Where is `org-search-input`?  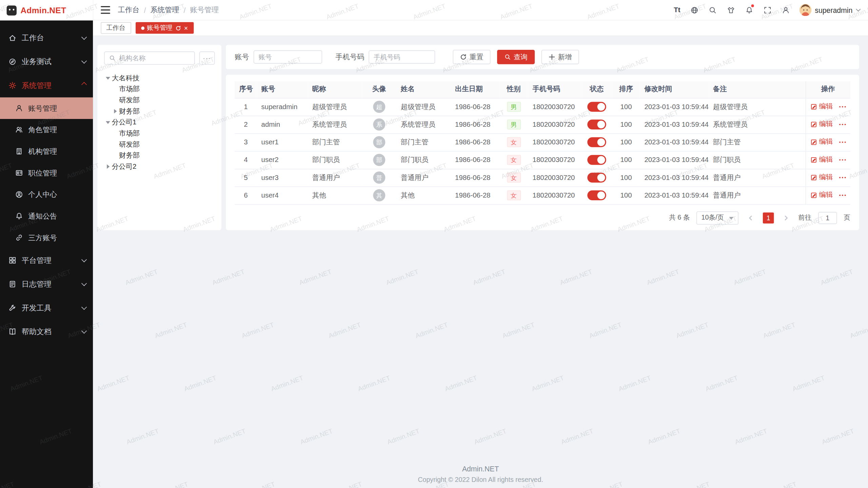
org-search-input is located at coordinates (150, 58).